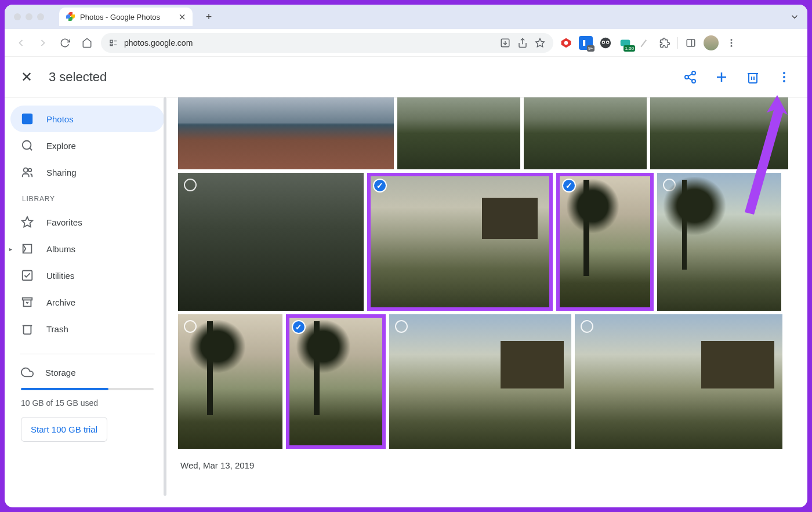  Describe the element at coordinates (711, 43) in the screenshot. I see `profile-avatar` at that location.